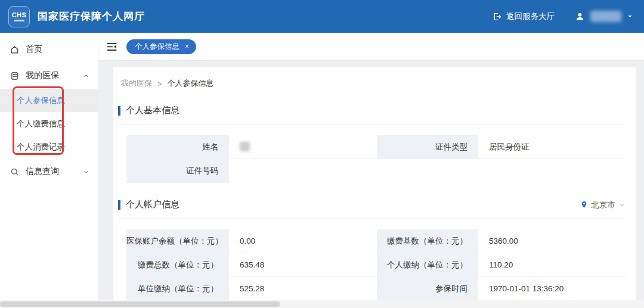  I want to click on section-title-basic-info: 个人基本信息, so click(149, 111).